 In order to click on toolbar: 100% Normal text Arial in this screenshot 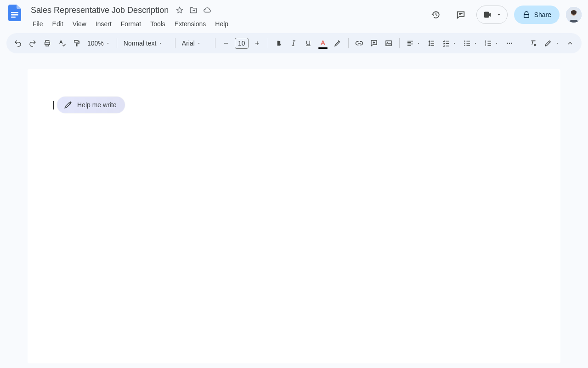, I will do `click(294, 43)`.